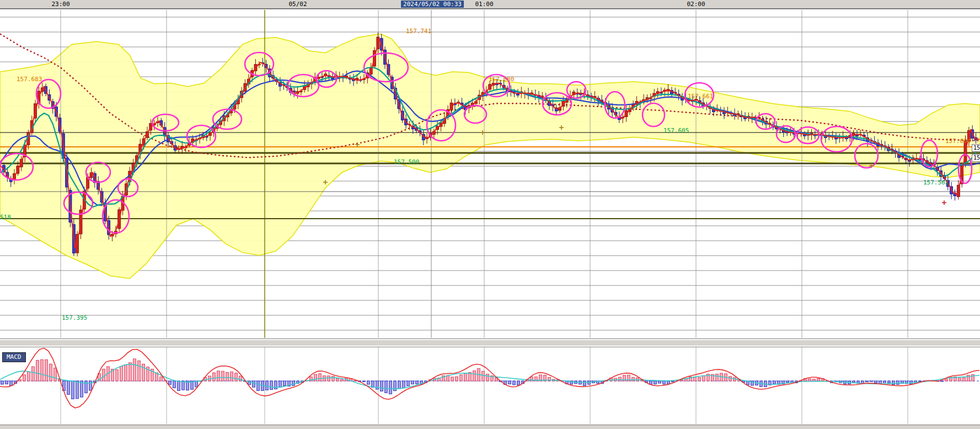  What do you see at coordinates (484, 4) in the screenshot?
I see `time-axis-label: 01:00` at bounding box center [484, 4].